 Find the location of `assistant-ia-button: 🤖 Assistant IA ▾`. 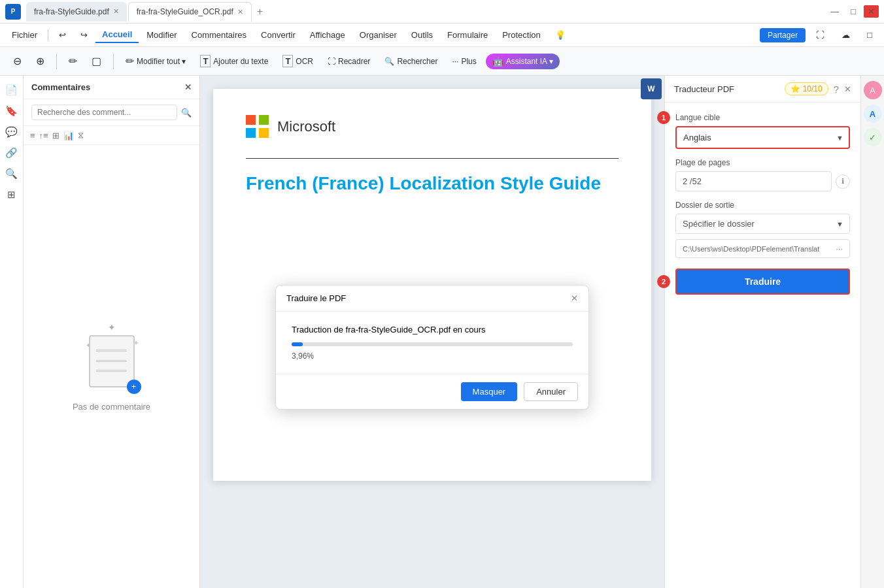

assistant-ia-button: 🤖 Assistant IA ▾ is located at coordinates (523, 61).